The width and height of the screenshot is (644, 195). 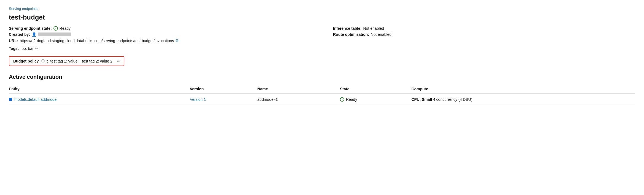 I want to click on compute-cell: CPU, Small 4 concurrency (4 DBU), so click(x=523, y=99).